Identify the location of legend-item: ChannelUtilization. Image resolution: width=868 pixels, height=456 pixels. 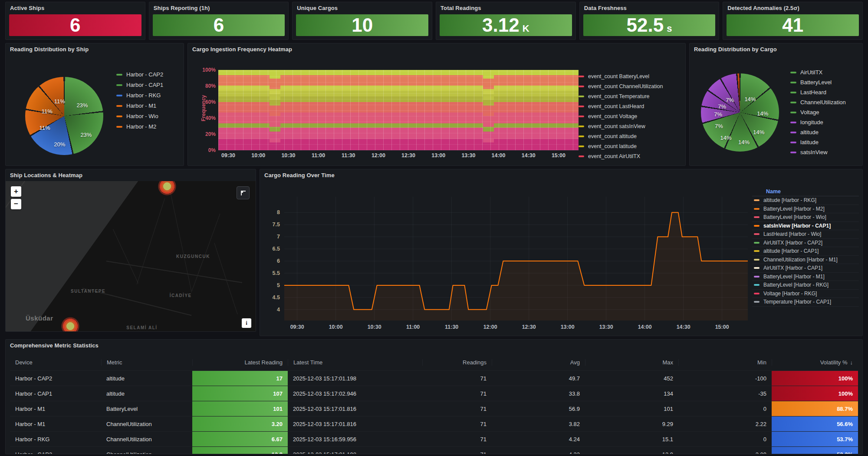
(818, 102).